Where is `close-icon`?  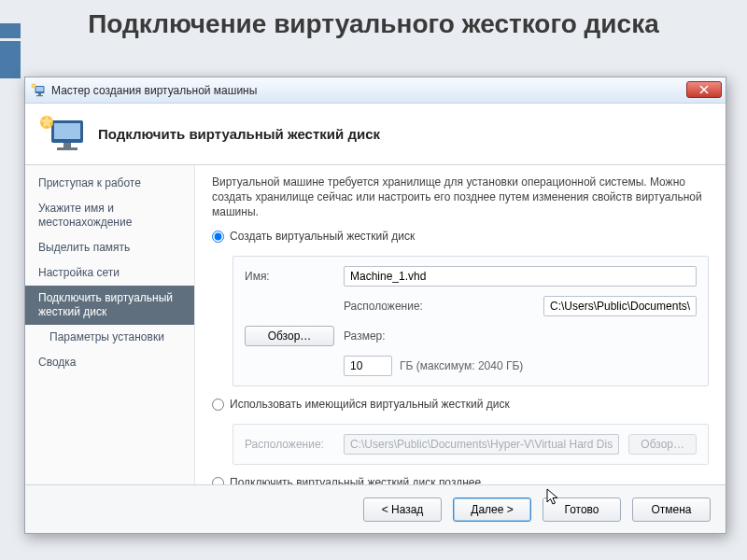
close-icon is located at coordinates (704, 90).